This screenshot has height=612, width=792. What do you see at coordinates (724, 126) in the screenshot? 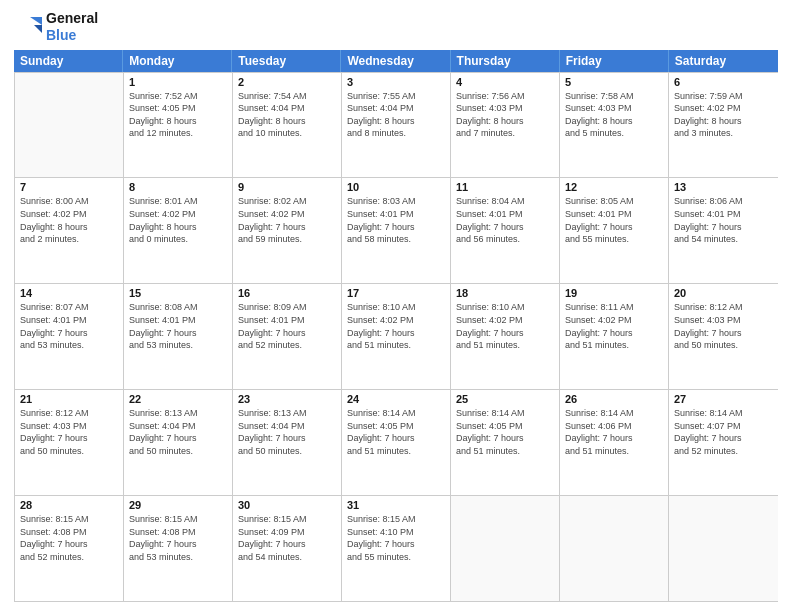
I see `calendar-day-cell: 6Sunrise: 7:59 AM Sunset: 4:02 PM Daylig…` at bounding box center [724, 126].